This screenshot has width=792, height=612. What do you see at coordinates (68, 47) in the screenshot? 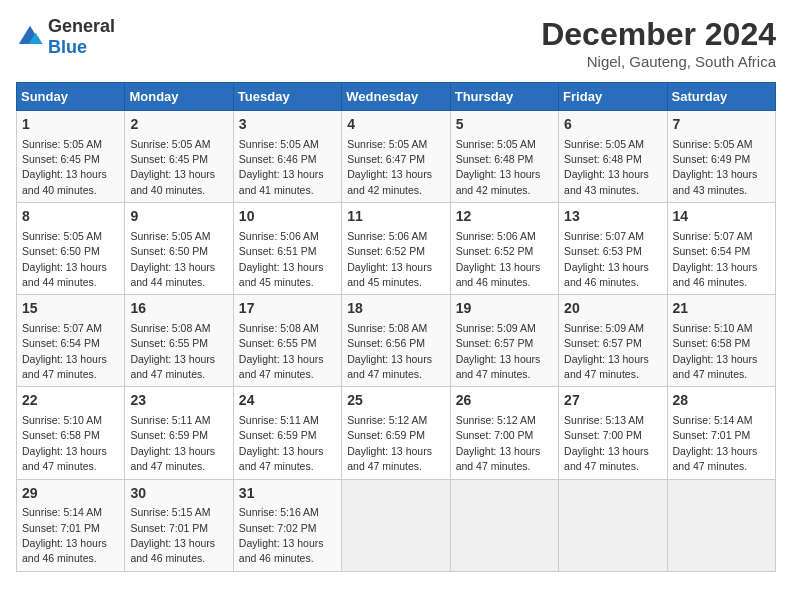
I see `logo-blue: Blue` at bounding box center [68, 47].